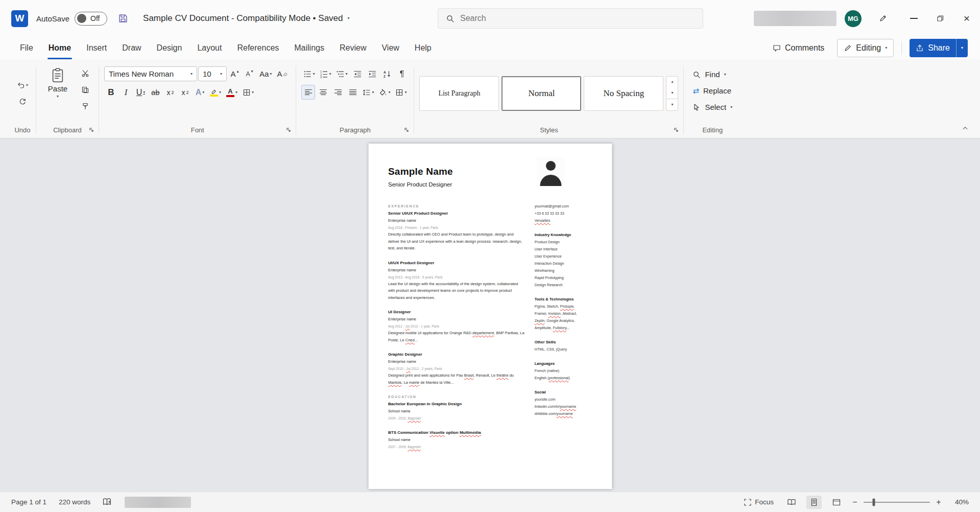 The height and width of the screenshot is (512, 980). Describe the element at coordinates (60, 48) in the screenshot. I see `tab-home: Home` at that location.